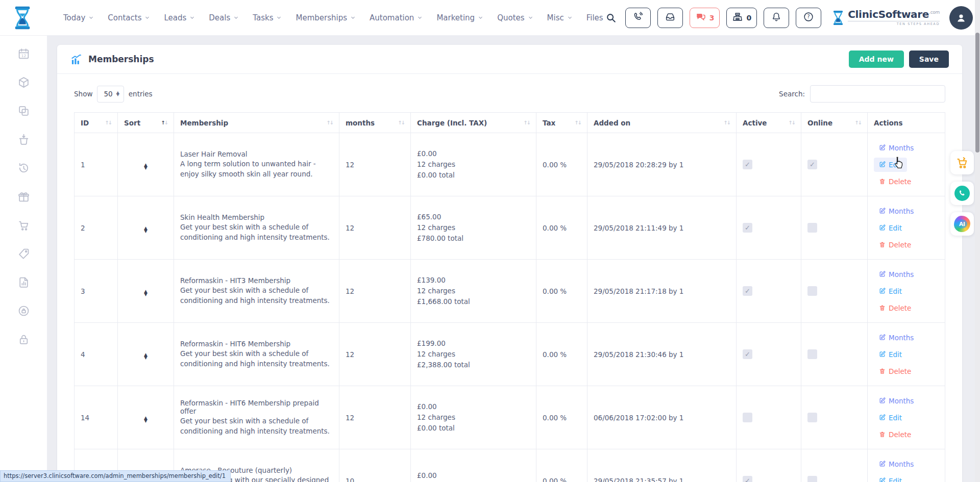  I want to click on cell-id: 2, so click(96, 228).